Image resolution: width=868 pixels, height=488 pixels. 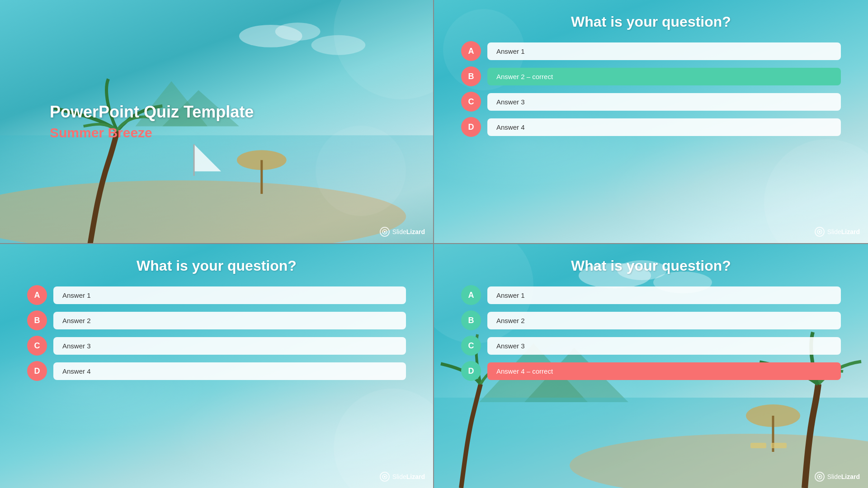 What do you see at coordinates (664, 321) in the screenshot?
I see `answer-box-4b: Answer 2` at bounding box center [664, 321].